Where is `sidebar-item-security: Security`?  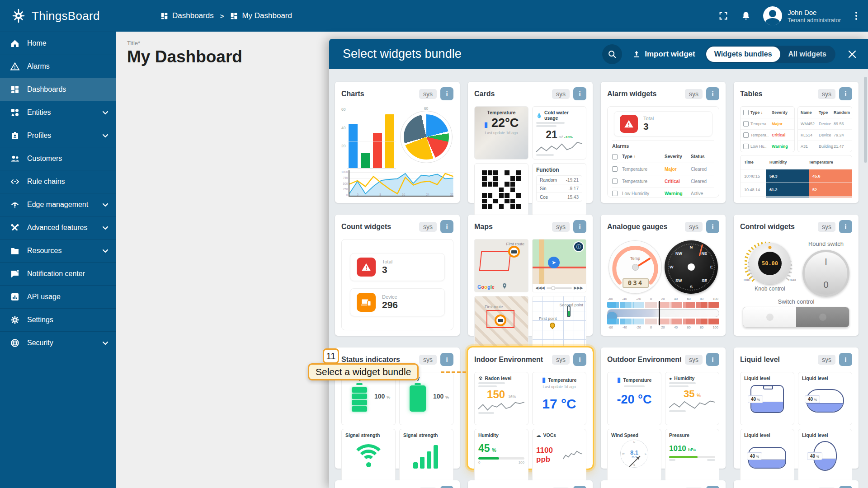
sidebar-item-security: Security is located at coordinates (58, 343).